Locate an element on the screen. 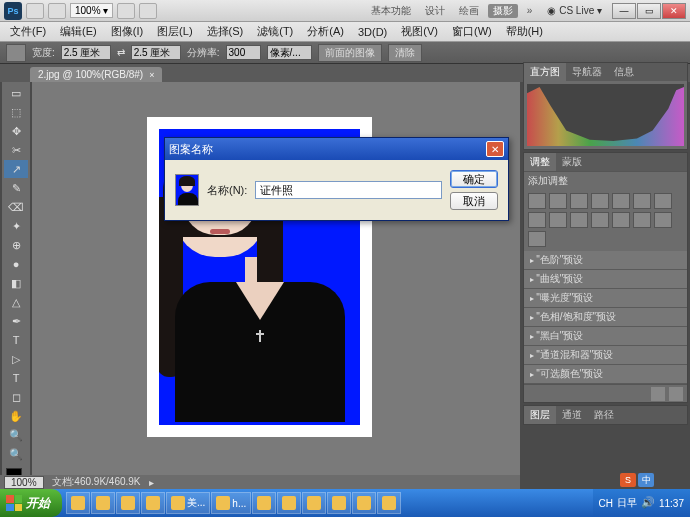 Image resolution: width=690 pixels, height=517 pixels. preset-curves: "曲线"预设 is located at coordinates (606, 280).